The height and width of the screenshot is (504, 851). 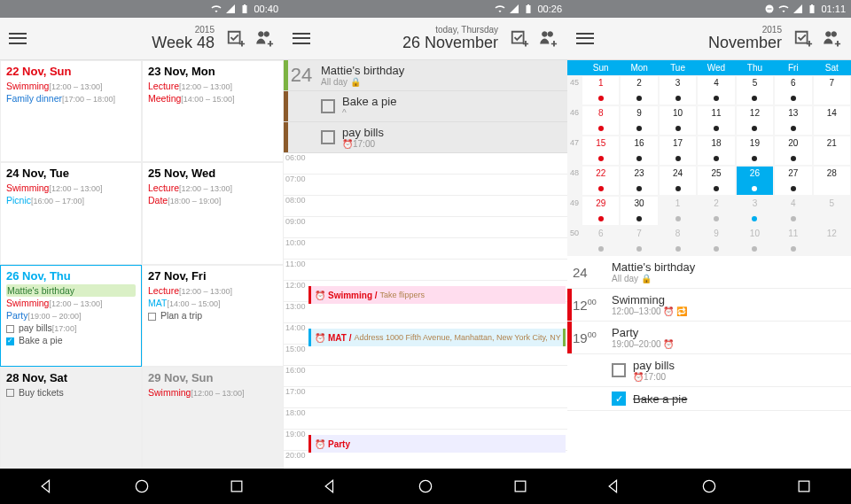 I want to click on month-day-cell: 9, so click(x=638, y=120).